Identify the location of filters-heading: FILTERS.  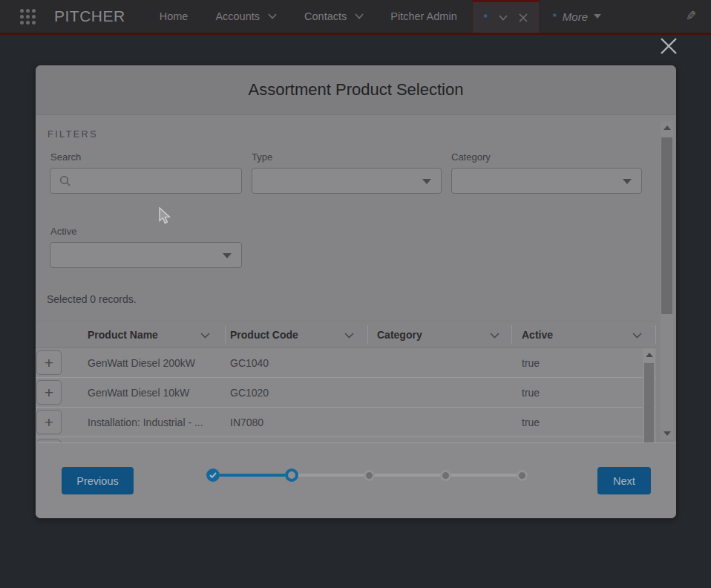
(73, 134).